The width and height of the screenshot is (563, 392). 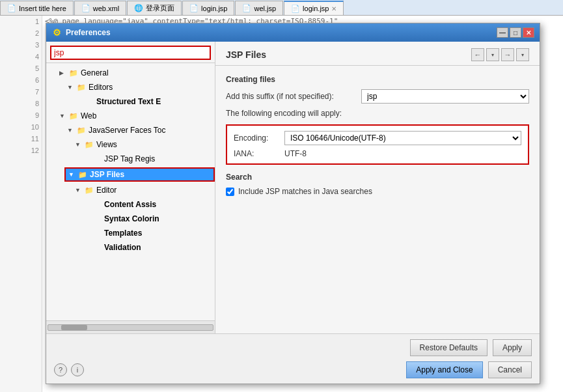 I want to click on tree-label-javaserver: ▼ 📁 JavaServer Faces Toc, so click(x=139, y=130).